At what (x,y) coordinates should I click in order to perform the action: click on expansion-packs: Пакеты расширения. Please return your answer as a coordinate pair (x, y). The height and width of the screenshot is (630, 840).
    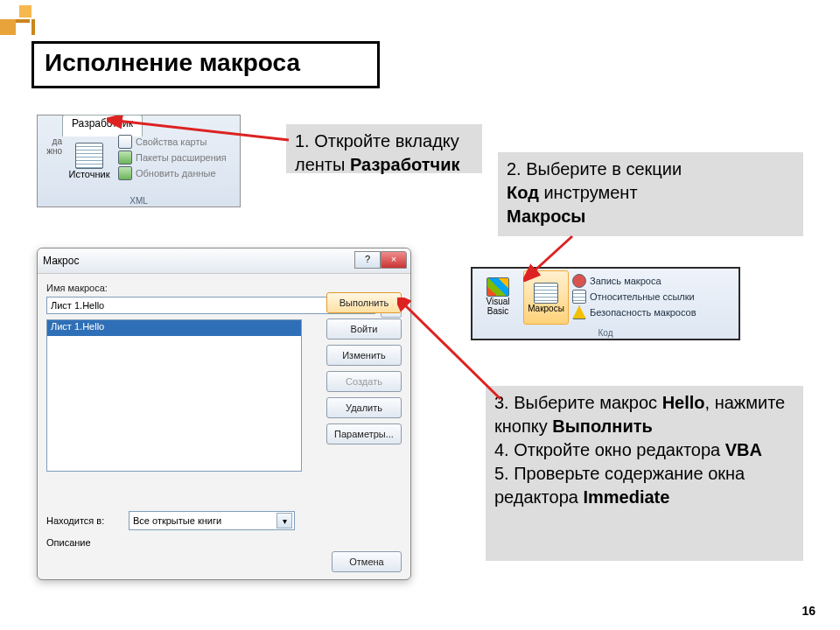
    Looking at the image, I should click on (172, 158).